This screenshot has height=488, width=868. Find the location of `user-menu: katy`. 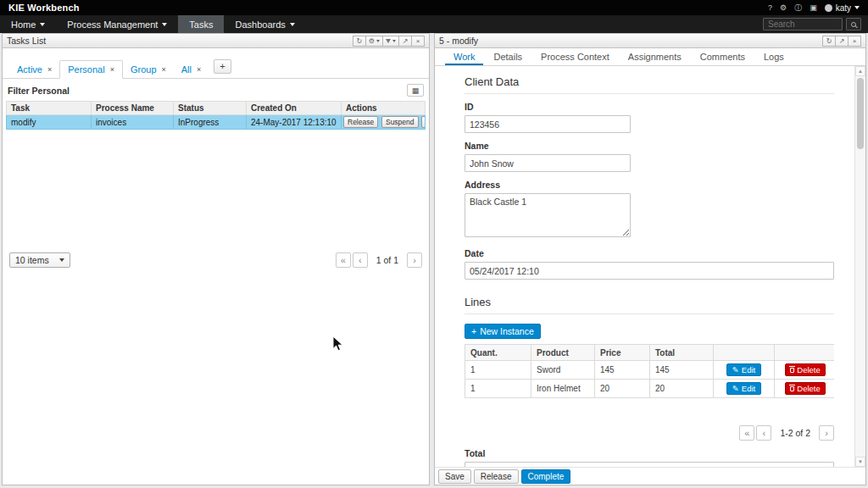

user-menu: katy is located at coordinates (843, 8).